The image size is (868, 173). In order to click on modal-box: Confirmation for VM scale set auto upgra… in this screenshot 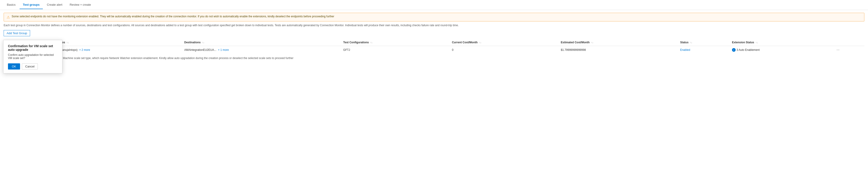, I will do `click(33, 53)`.